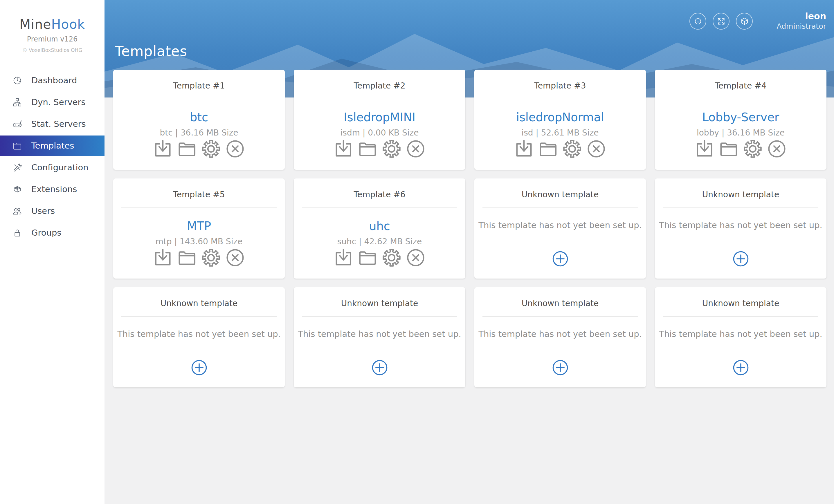 This screenshot has height=504, width=834. Describe the element at coordinates (199, 117) in the screenshot. I see `template-name-link: btc` at that location.